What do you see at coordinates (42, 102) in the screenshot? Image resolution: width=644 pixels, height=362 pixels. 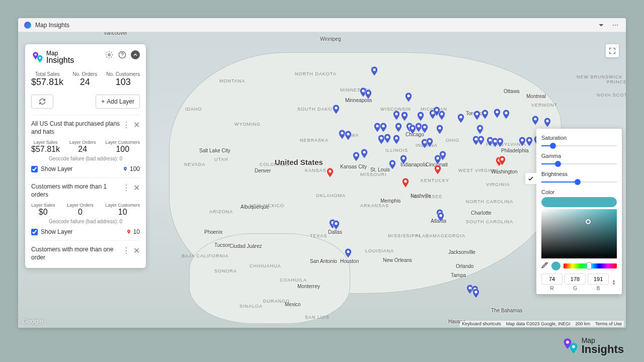 I see `refresh-icon` at bounding box center [42, 102].